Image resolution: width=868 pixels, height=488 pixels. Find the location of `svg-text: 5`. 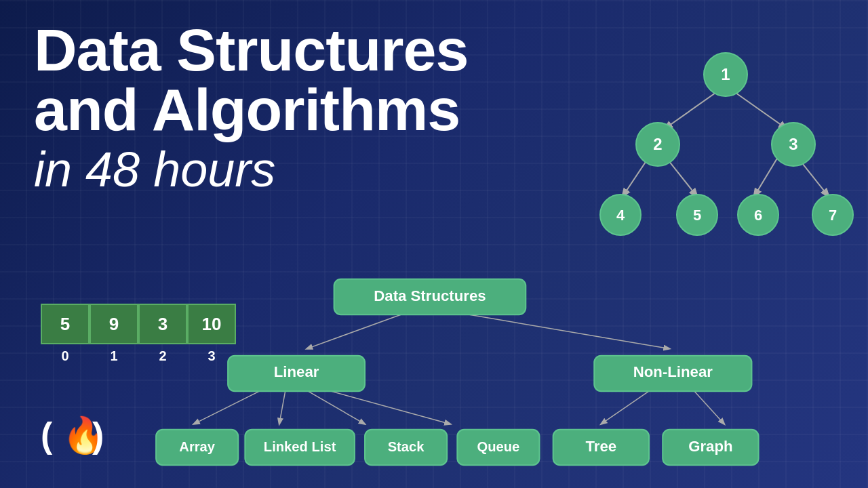

svg-text: 5 is located at coordinates (697, 216).